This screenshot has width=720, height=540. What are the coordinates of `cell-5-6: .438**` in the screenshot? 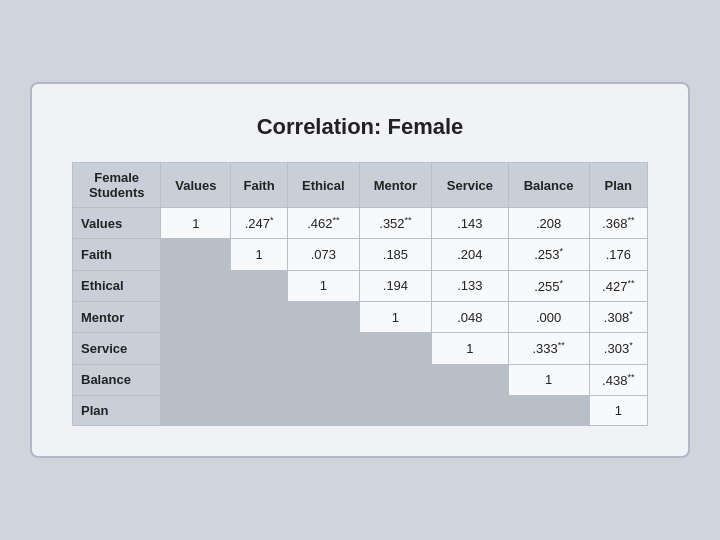 It's located at (618, 380).